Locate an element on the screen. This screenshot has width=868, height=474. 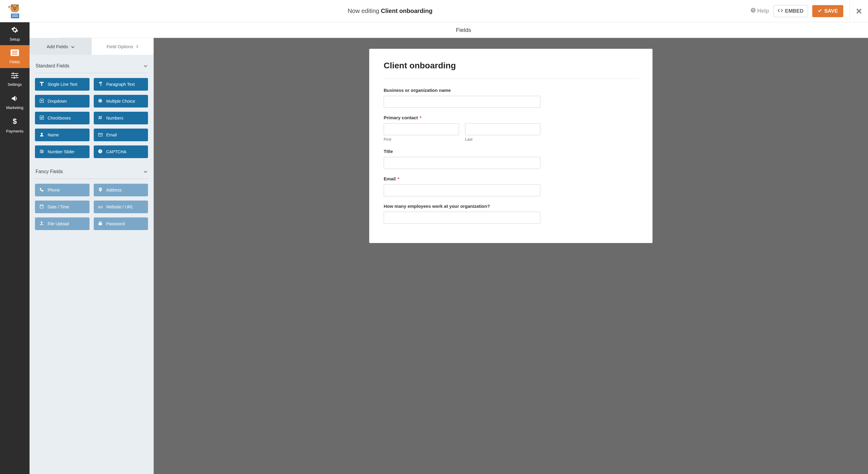
paragraph-icon is located at coordinates (100, 84).